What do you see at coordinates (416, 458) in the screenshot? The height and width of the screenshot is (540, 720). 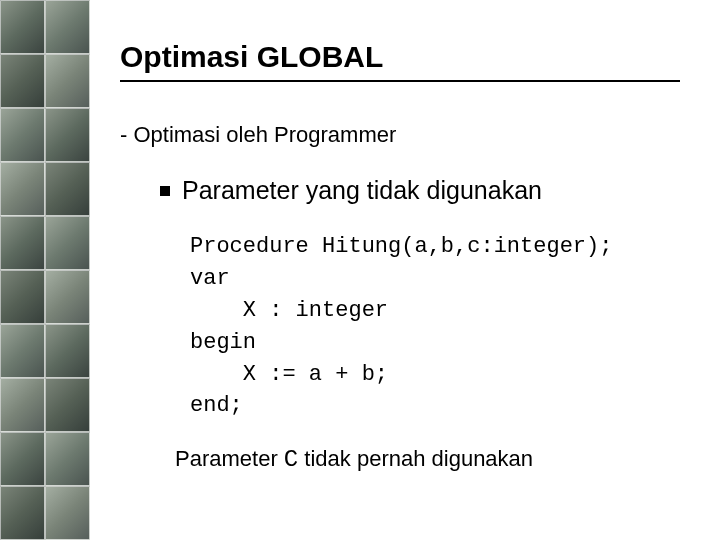 I see `footnote-post: tidak pernah digunakan` at bounding box center [416, 458].